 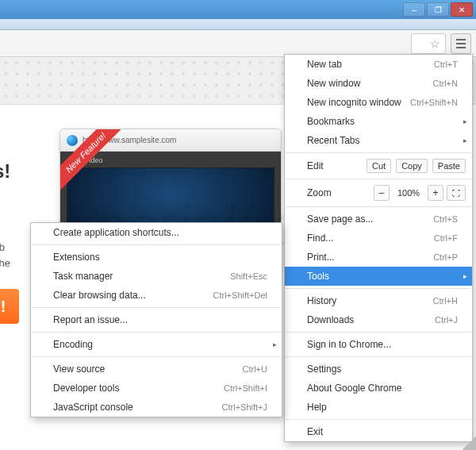 I want to click on main-menu-item-print: Print...Ctrl+P, so click(x=378, y=257).